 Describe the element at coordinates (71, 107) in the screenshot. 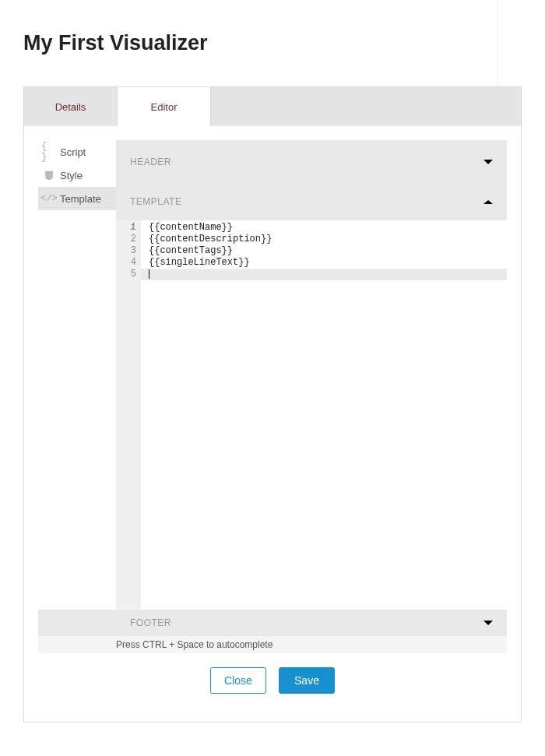

I see `tab-details: Details` at that location.